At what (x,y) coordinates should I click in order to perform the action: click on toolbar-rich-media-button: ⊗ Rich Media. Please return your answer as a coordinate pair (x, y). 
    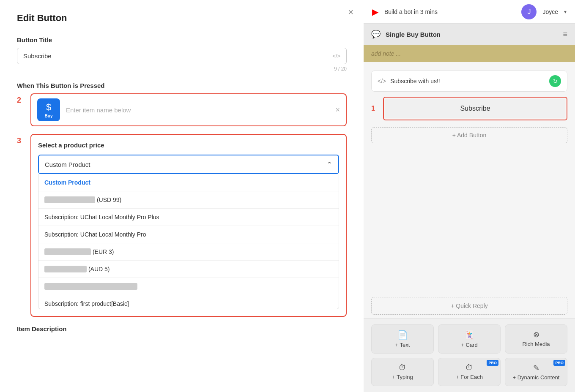
    Looking at the image, I should click on (536, 339).